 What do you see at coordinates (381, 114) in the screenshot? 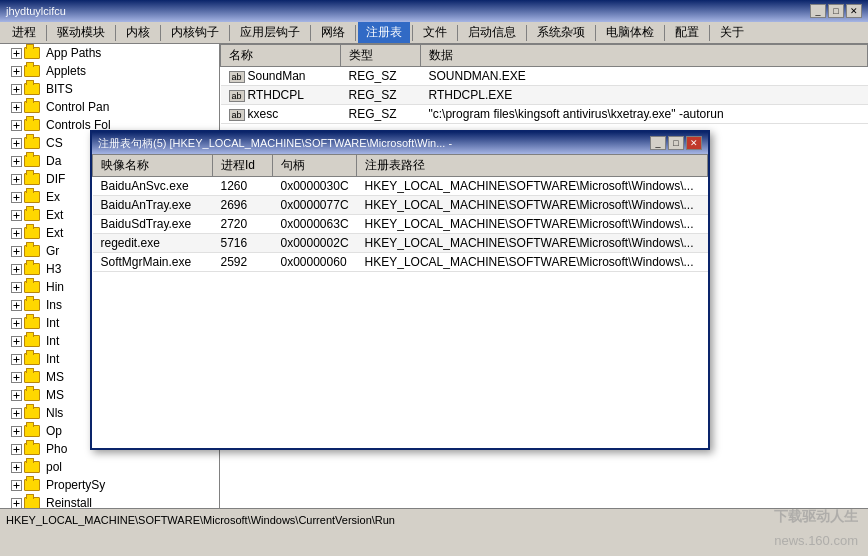
I see `reg-type-2: REG_SZ` at bounding box center [381, 114].